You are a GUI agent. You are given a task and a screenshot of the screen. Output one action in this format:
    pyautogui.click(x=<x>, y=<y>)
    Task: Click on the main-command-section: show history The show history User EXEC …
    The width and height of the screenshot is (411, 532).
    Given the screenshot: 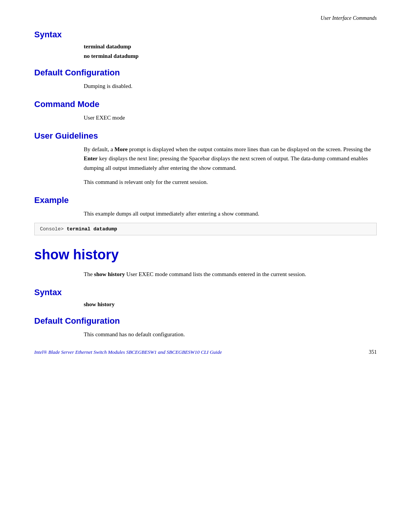 What is the action you would take?
    pyautogui.click(x=206, y=263)
    